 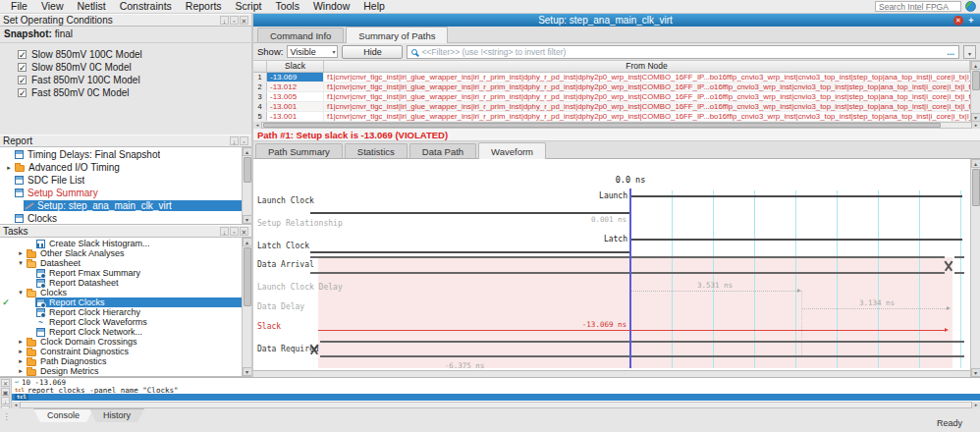 I want to click on console-handle-icon: ⋮, so click(x=6, y=417).